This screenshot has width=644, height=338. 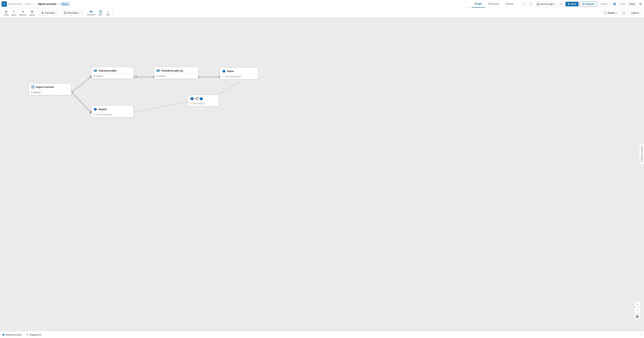 What do you see at coordinates (530, 4) in the screenshot?
I see `redo-button: ↪` at bounding box center [530, 4].